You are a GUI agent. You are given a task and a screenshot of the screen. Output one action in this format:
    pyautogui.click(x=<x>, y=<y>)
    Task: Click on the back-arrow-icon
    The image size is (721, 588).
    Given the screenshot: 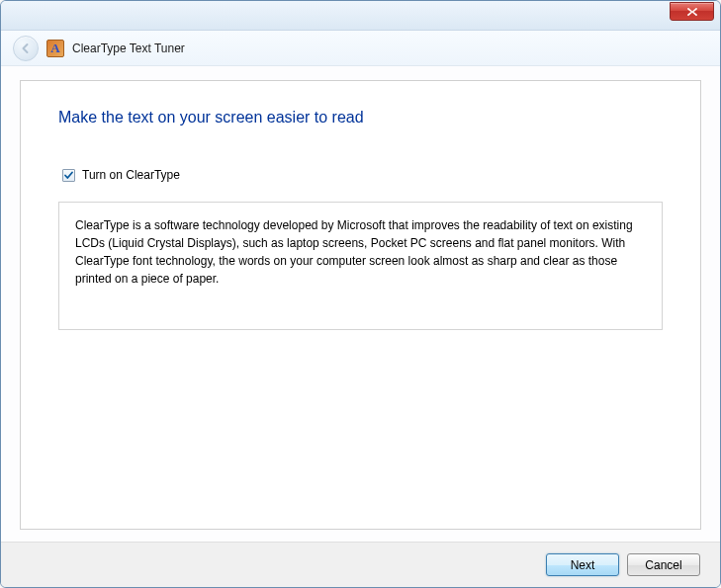 What is the action you would take?
    pyautogui.click(x=26, y=48)
    